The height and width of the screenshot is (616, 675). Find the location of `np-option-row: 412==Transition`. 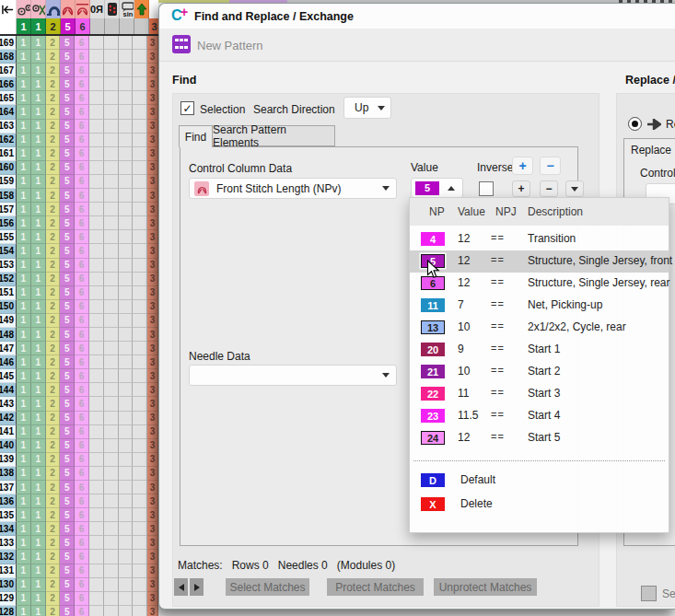

np-option-row: 412==Transition is located at coordinates (540, 239).